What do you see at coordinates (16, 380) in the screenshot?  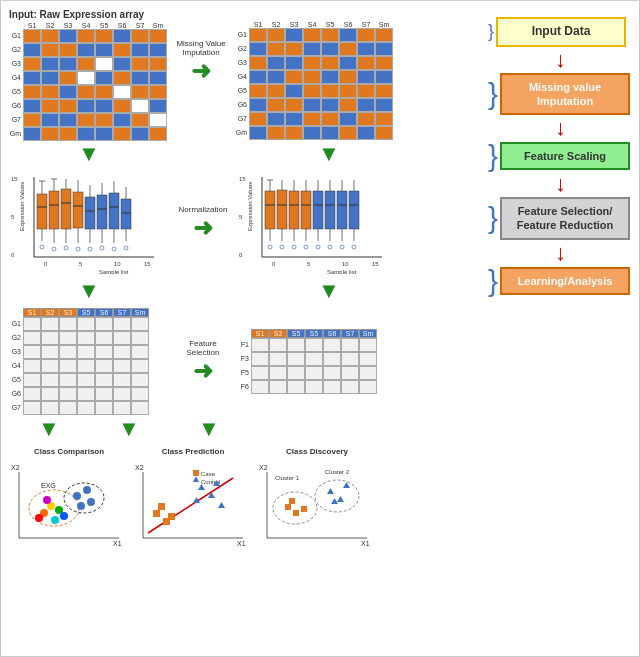 I see `gene-row-label: G5` at bounding box center [16, 380].